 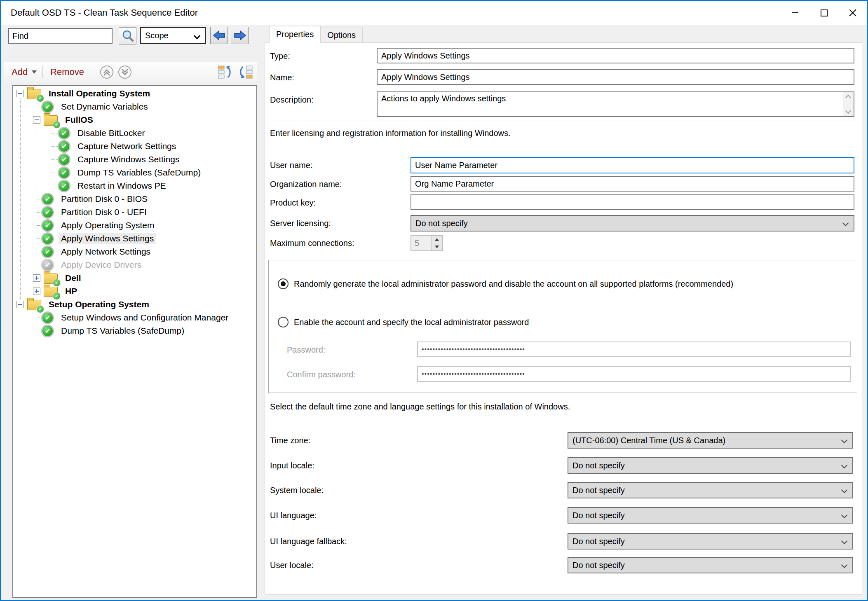 I want to click on expand-all-button, so click(x=125, y=72).